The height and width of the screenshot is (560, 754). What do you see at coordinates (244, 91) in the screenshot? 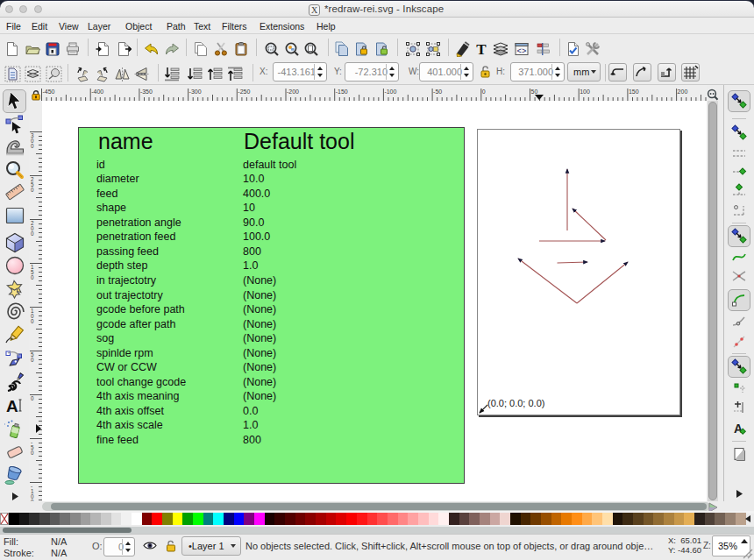
I see `svg-text: -250` at bounding box center [244, 91].